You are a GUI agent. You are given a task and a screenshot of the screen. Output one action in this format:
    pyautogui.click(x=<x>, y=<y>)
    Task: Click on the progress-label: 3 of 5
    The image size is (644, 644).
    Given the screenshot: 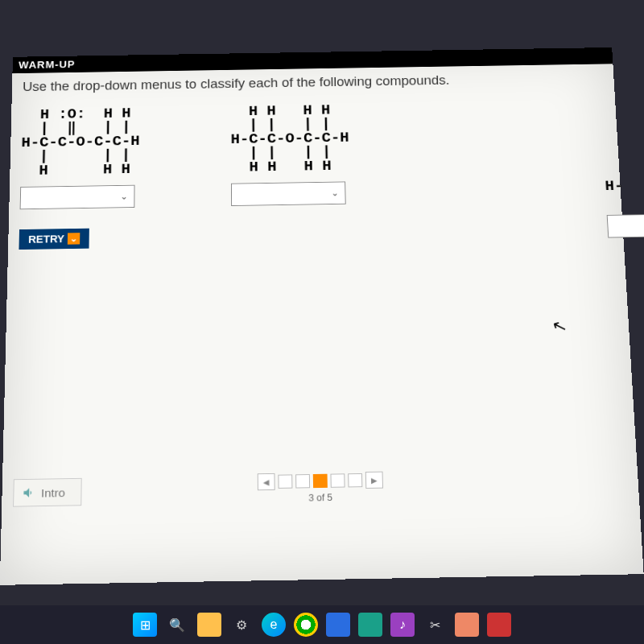 What is the action you would take?
    pyautogui.click(x=320, y=497)
    